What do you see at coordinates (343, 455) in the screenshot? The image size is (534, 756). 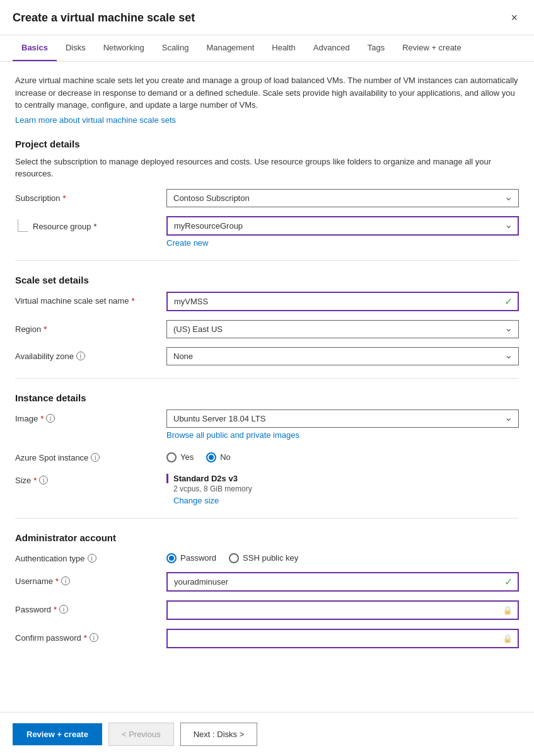 I see `spot-instance-control: Yes No` at bounding box center [343, 455].